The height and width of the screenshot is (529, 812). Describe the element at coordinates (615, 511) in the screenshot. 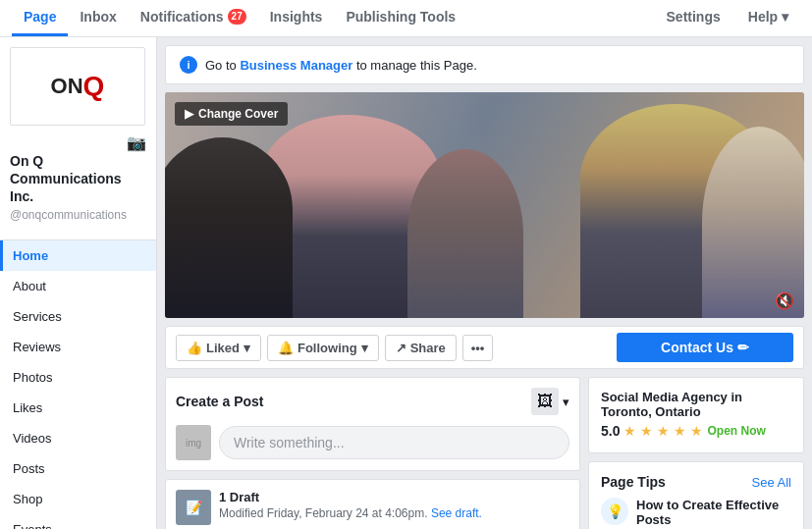

I see `tip-icon: 💡` at that location.